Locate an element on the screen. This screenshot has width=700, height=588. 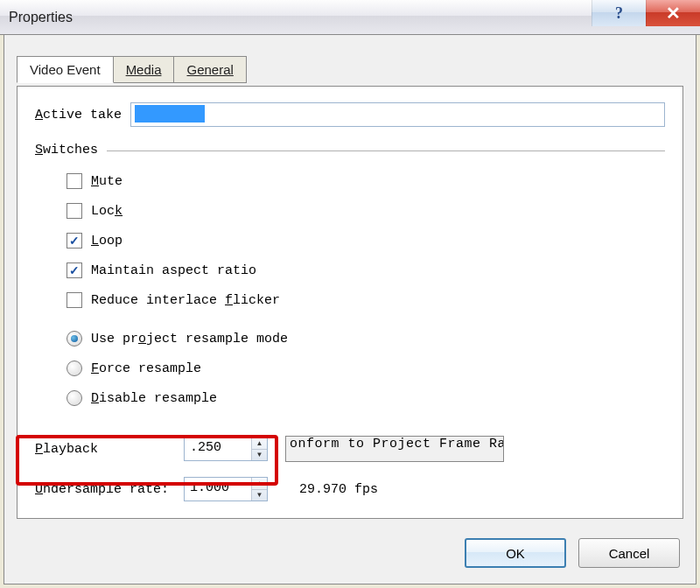
tab-media: Media is located at coordinates (144, 70).